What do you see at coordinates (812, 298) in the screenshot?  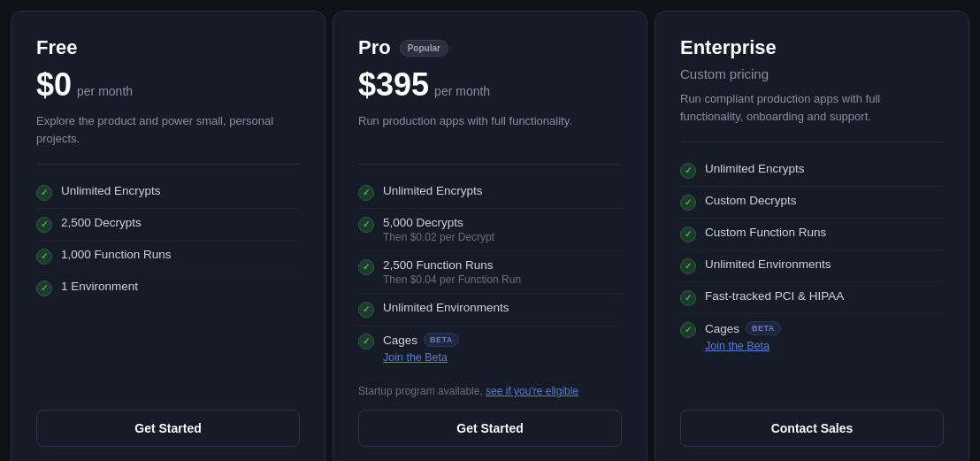 I see `feature-item: Fast-tracked PCI & HIPAA` at bounding box center [812, 298].